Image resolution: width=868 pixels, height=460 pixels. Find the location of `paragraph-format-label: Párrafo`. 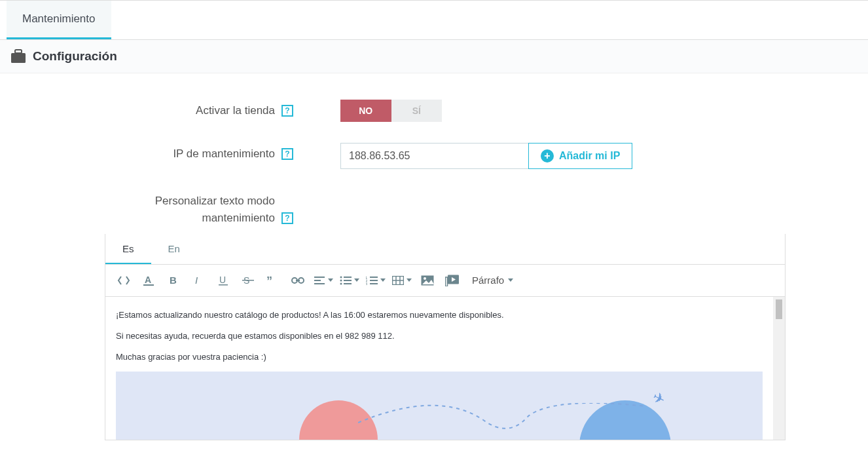

paragraph-format-label: Párrafo is located at coordinates (488, 280).